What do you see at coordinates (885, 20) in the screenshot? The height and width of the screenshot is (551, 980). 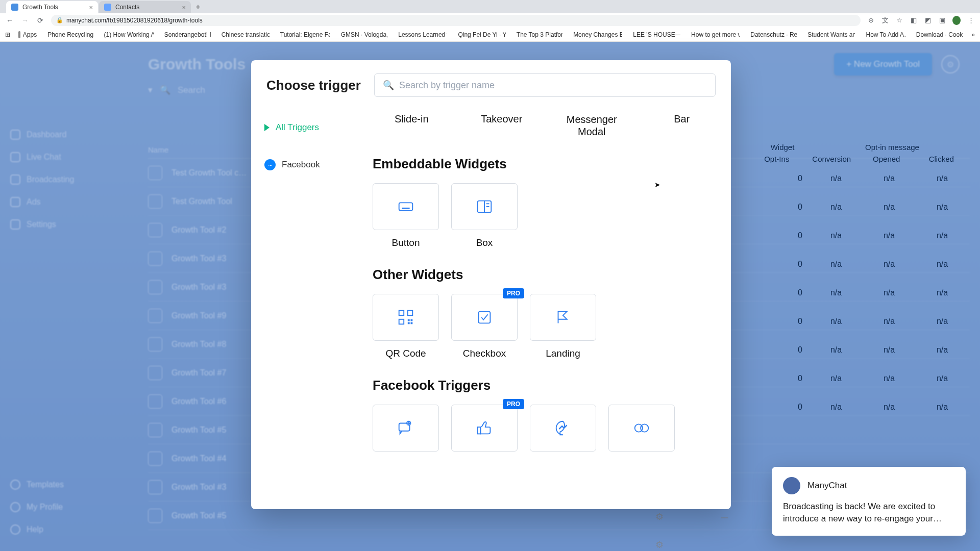 I see `translate-icon: 文` at bounding box center [885, 20].